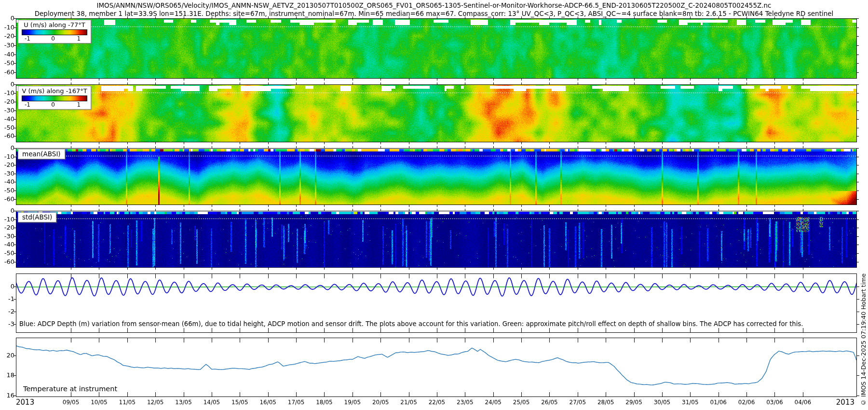 This screenshot has width=868, height=410. What do you see at coordinates (522, 402) in the screenshot?
I see `x-tick-label: 25/05` at bounding box center [522, 402].